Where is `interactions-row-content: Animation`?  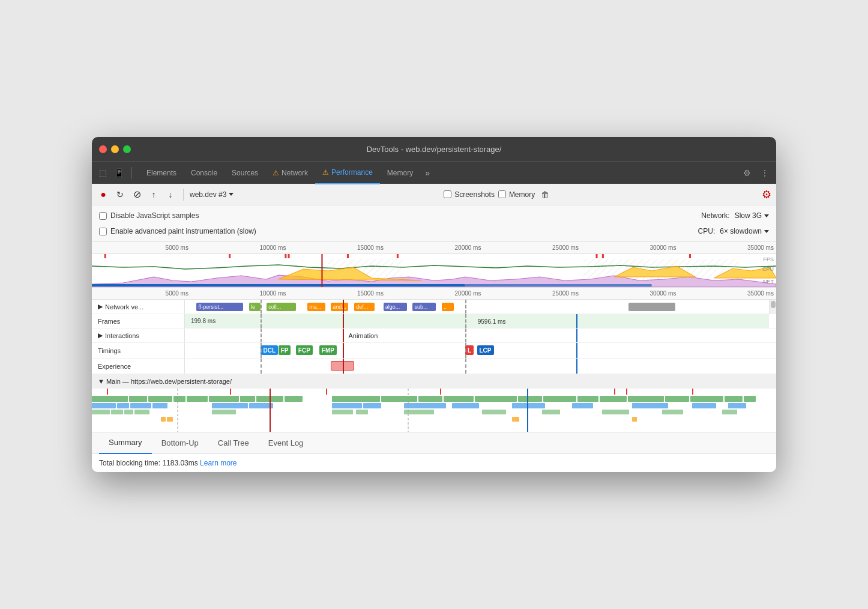 interactions-row-content: Animation is located at coordinates (477, 335).